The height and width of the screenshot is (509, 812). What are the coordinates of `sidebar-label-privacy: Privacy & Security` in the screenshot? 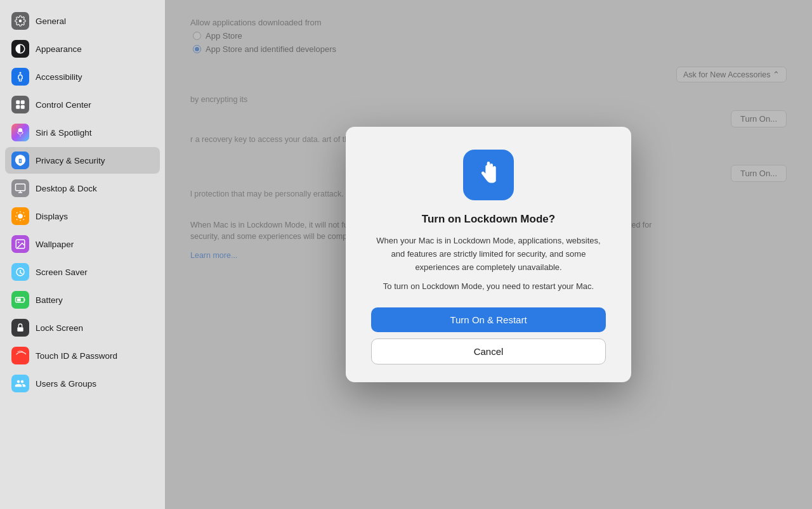 It's located at (70, 161).